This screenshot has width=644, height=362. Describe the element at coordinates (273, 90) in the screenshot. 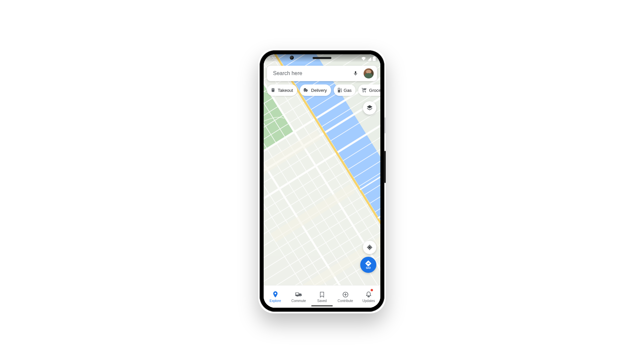

I see `takeout-icon` at that location.